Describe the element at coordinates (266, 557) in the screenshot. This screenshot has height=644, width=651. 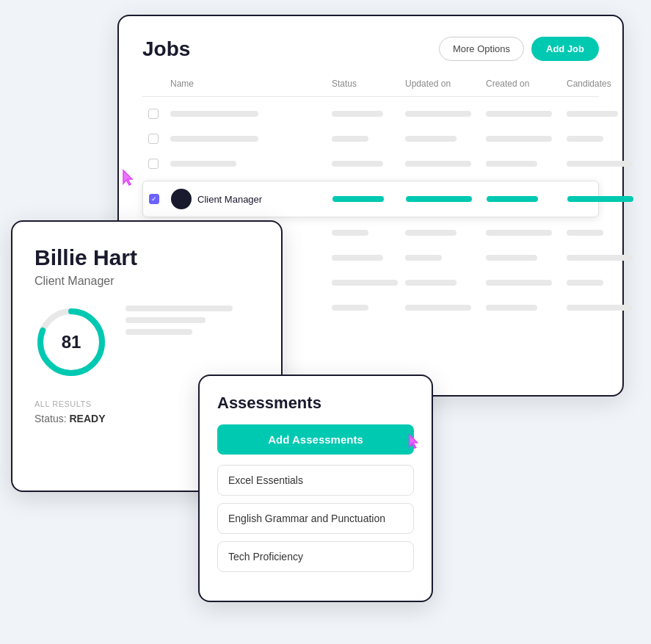
I see `assessment-label: Tech Proficiency` at that location.